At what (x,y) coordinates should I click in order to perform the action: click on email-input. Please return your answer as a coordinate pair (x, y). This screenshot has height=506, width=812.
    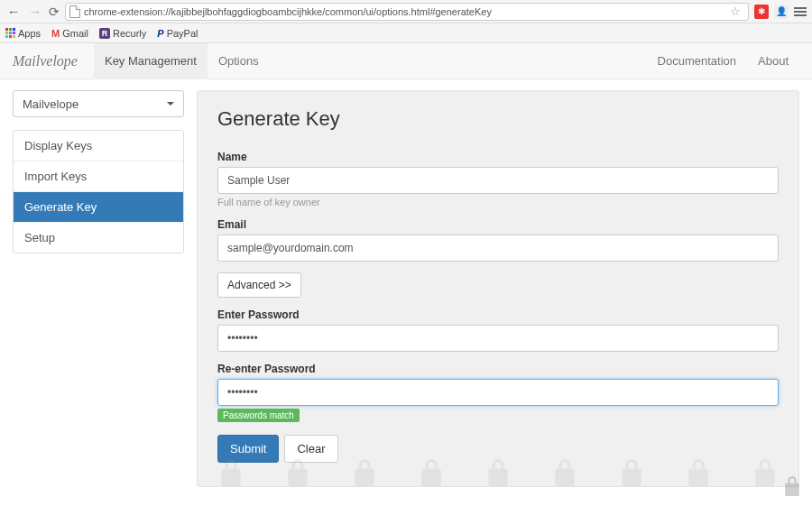
    Looking at the image, I should click on (498, 248).